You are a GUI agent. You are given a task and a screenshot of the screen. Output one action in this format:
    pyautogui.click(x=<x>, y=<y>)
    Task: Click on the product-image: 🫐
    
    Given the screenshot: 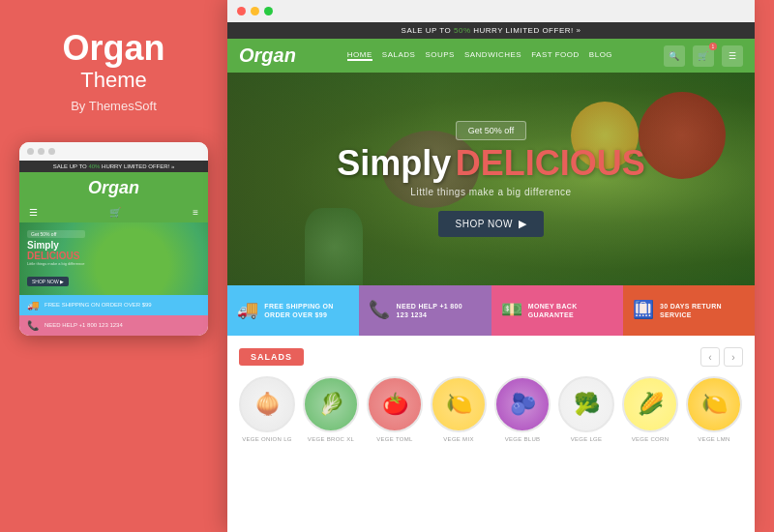 What is the action you would take?
    pyautogui.click(x=522, y=404)
    